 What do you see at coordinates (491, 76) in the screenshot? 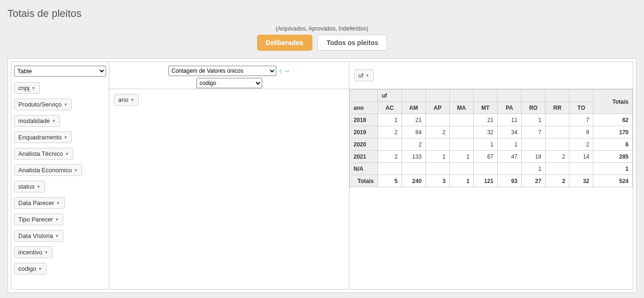
I see `col-fields-zone: uf▼` at bounding box center [491, 76].